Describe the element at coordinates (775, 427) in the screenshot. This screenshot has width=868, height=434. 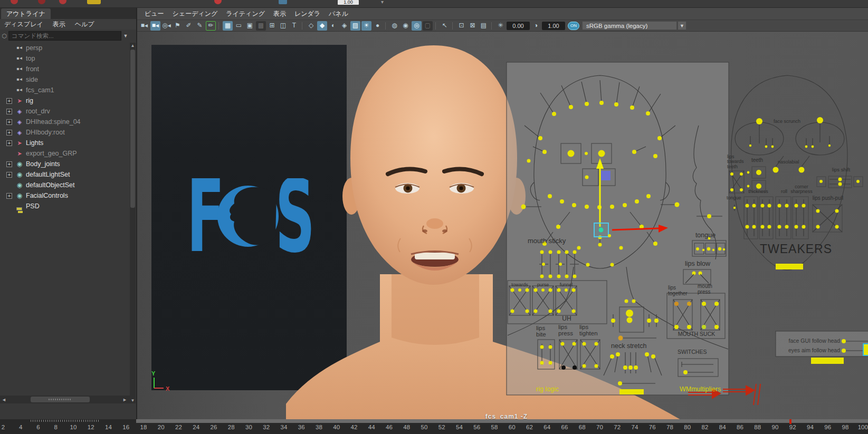
I see `frame-number: 90` at that location.